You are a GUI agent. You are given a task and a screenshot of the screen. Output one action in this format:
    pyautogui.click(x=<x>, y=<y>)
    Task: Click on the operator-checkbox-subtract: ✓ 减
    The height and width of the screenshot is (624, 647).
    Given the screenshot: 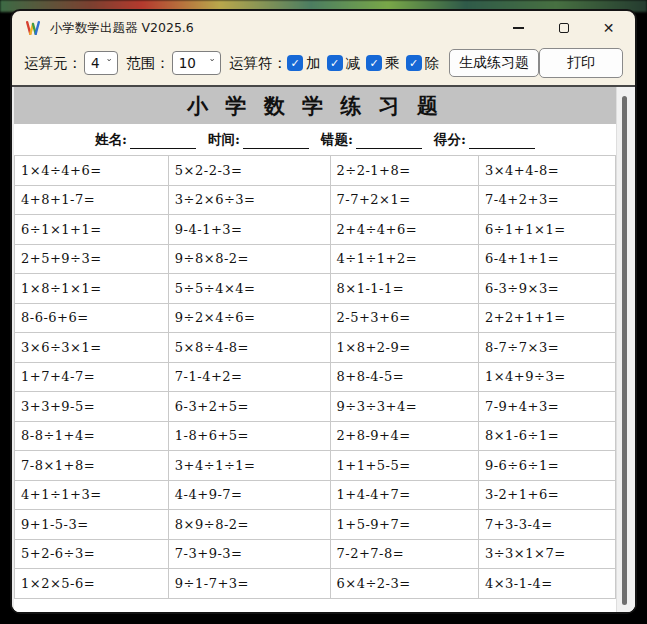 What is the action you would take?
    pyautogui.click(x=344, y=64)
    